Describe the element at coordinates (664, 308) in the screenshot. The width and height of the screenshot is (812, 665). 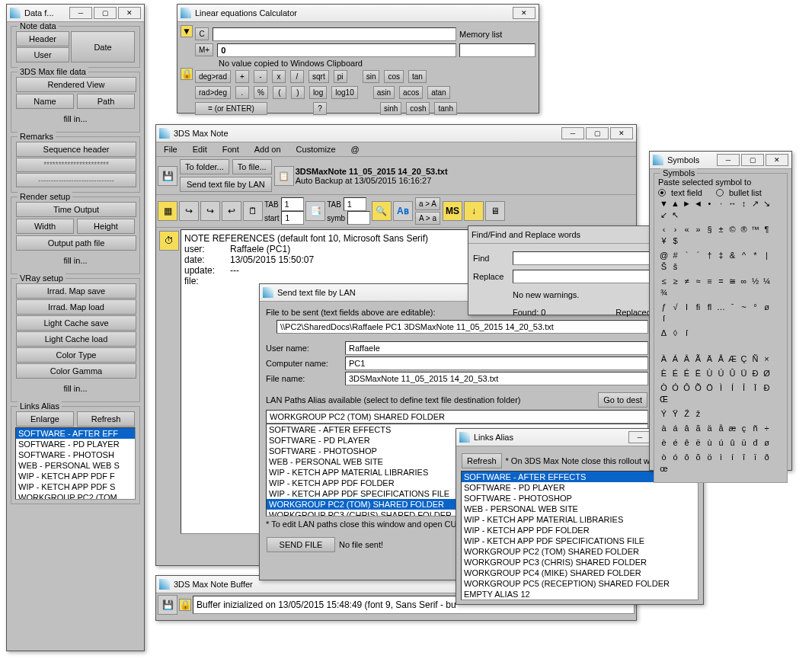
I see `symbol-button: ƒ` at that location.